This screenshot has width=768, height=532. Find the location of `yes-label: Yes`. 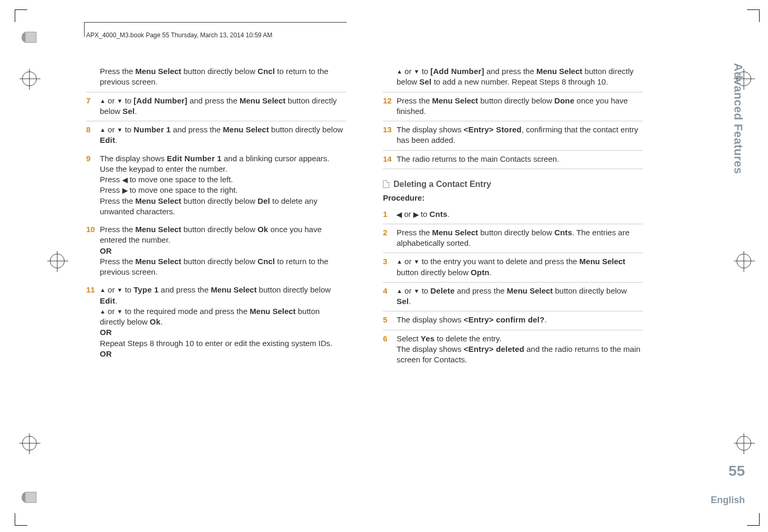

yes-label: Yes is located at coordinates (428, 338).